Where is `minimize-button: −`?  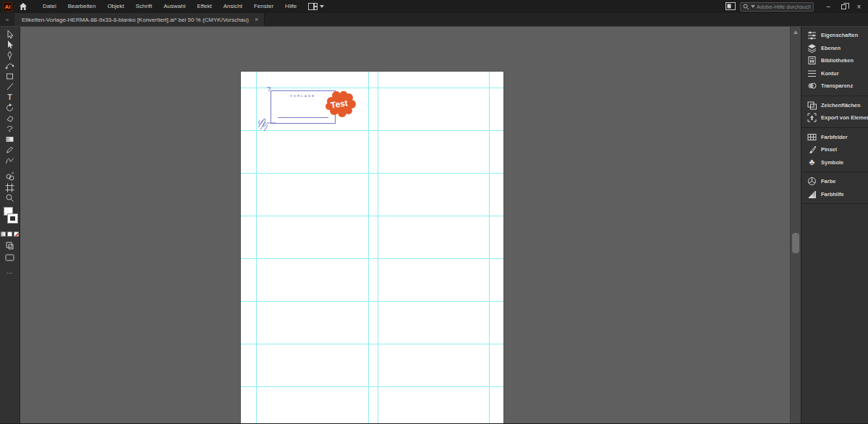
minimize-button: − is located at coordinates (829, 7).